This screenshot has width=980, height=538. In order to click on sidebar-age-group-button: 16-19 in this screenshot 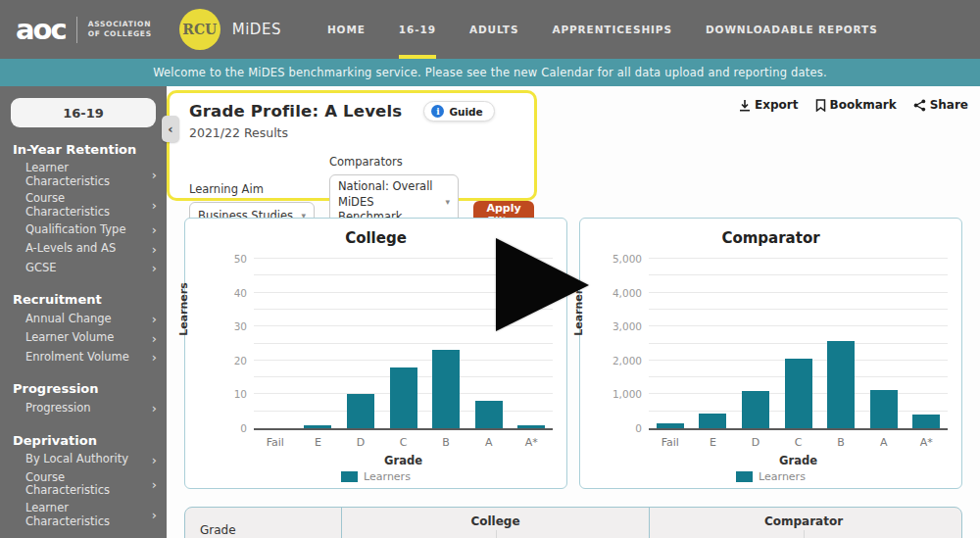, I will do `click(83, 113)`.